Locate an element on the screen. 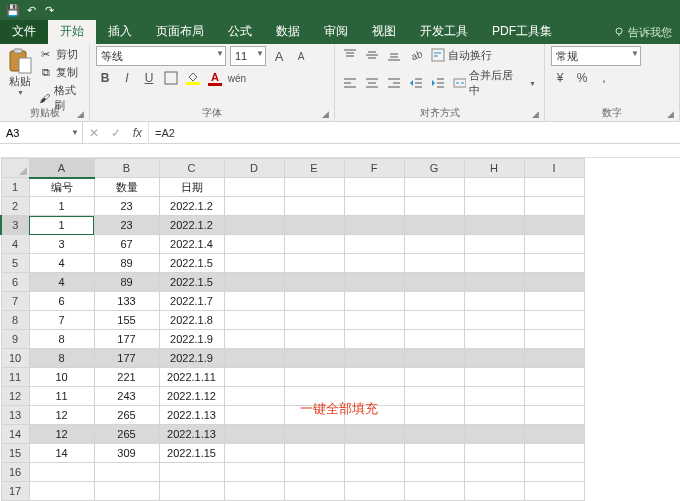  redo-icon: ↷ is located at coordinates (49, 10).